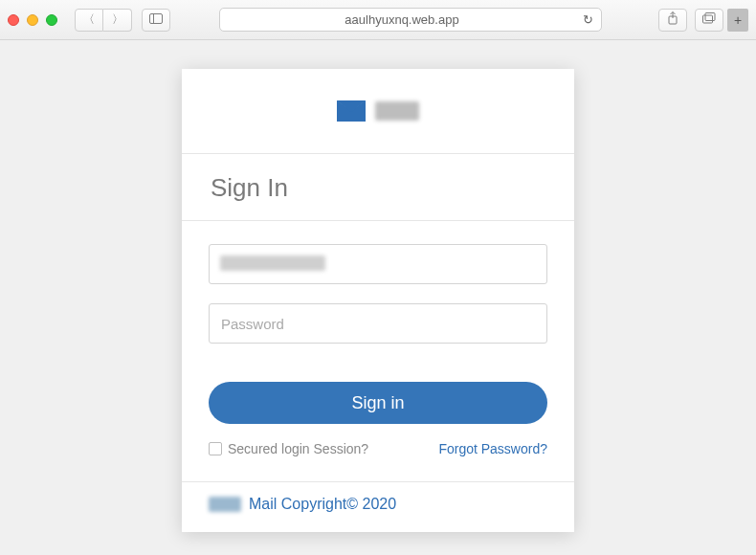  What do you see at coordinates (156, 20) in the screenshot?
I see `sidebar-icon` at bounding box center [156, 20].